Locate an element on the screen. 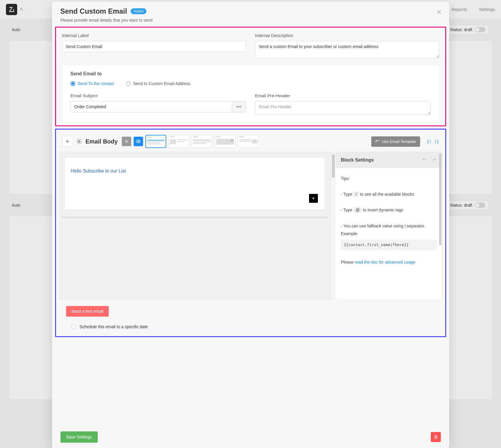 This screenshot has height=448, width=501. preheader-textarea is located at coordinates (343, 108).